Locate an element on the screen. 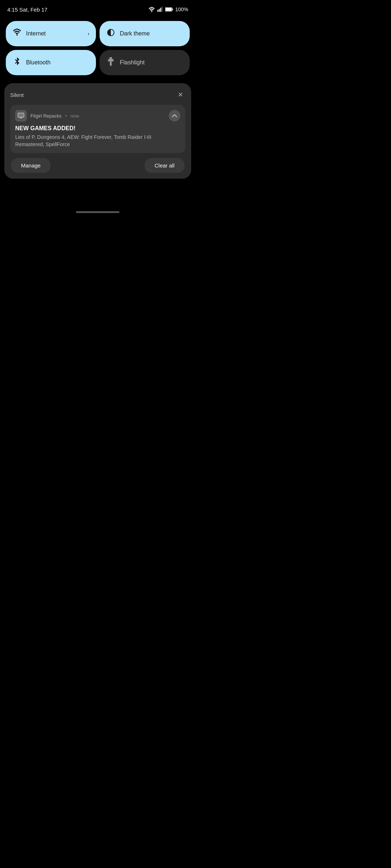 Image resolution: width=391 pixels, height=868 pixels. status-time: 4:15 Sat, Feb 17 is located at coordinates (28, 9).